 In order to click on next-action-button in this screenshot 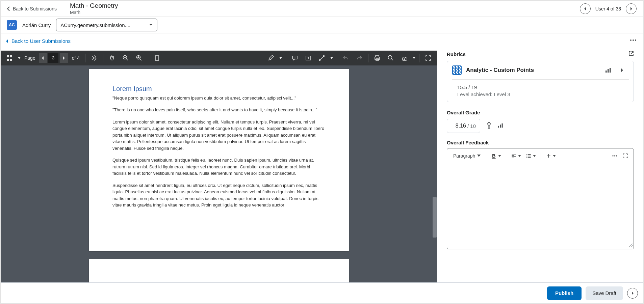, I will do `click(633, 293)`.